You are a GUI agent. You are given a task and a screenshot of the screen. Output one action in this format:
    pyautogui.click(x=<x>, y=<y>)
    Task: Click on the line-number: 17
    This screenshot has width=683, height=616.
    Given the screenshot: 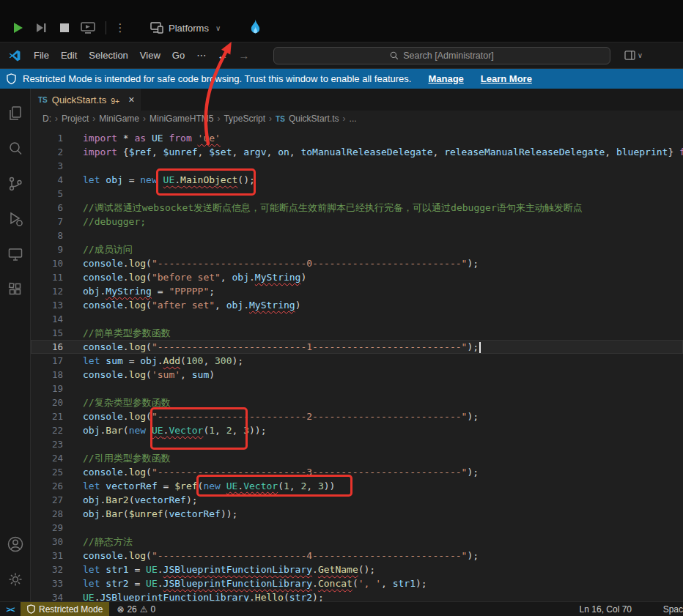 What is the action you would take?
    pyautogui.click(x=47, y=360)
    